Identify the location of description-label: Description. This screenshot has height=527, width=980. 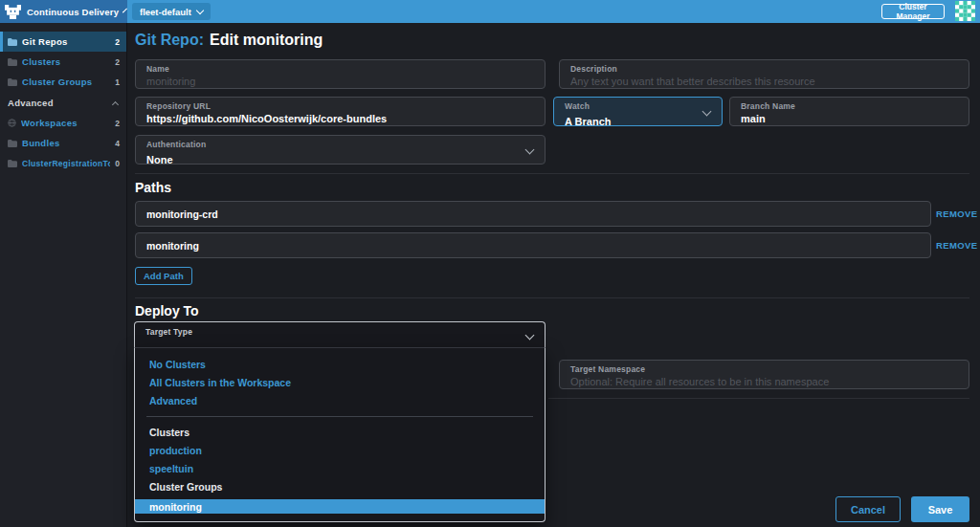
(764, 69).